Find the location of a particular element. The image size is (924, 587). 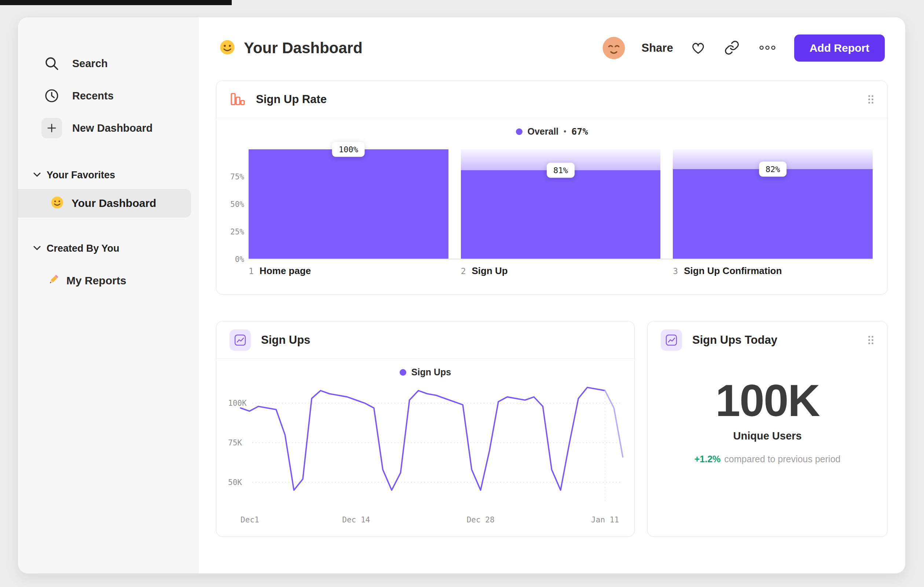

line-legend: Sign Ups is located at coordinates (425, 372).